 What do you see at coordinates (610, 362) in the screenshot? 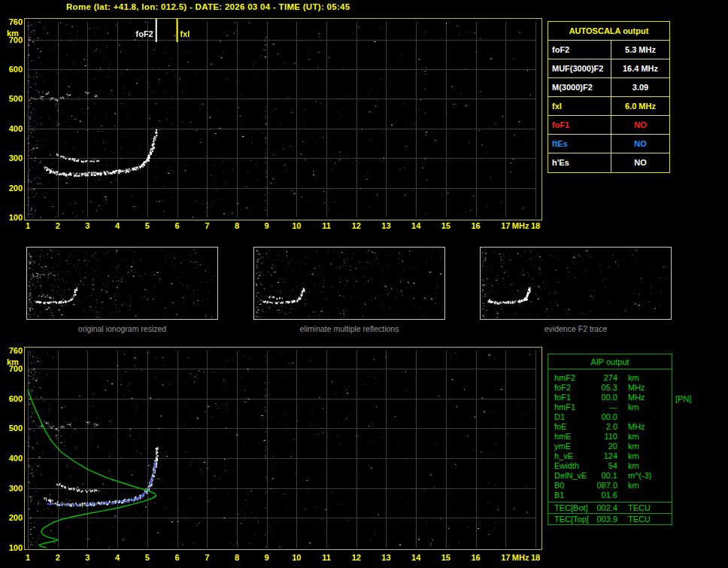
I see `aip-table-title: AIP output` at bounding box center [610, 362].